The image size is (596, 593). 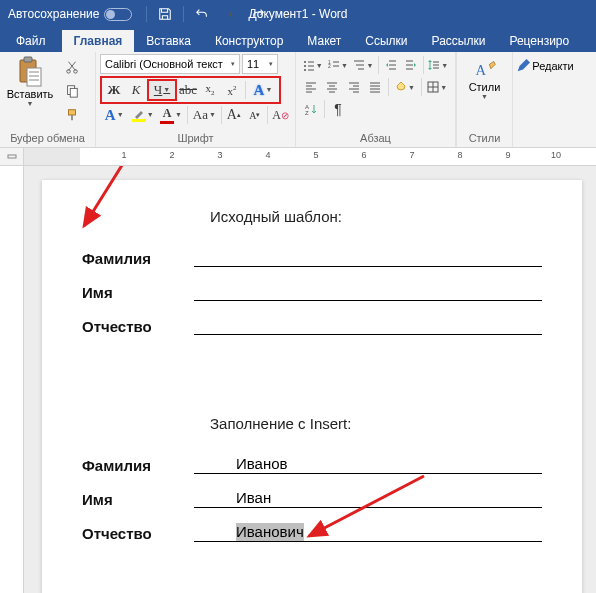 I want to click on tab-mailings: Рассылки, so click(x=459, y=41).